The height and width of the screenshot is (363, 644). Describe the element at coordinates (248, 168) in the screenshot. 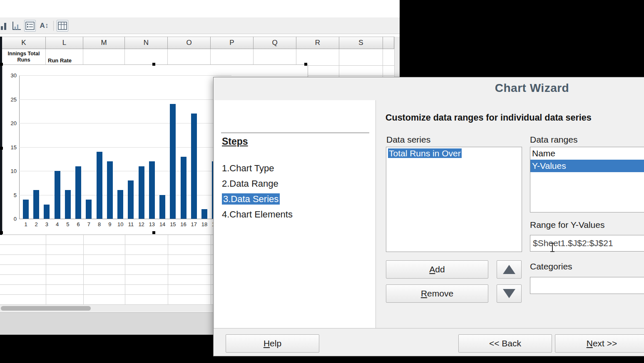

I see `step-chart-type: 1.Chart Type` at that location.